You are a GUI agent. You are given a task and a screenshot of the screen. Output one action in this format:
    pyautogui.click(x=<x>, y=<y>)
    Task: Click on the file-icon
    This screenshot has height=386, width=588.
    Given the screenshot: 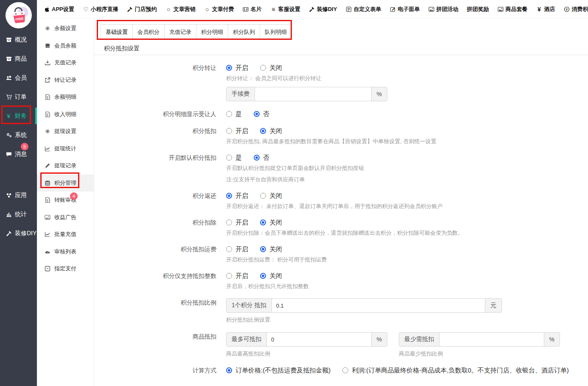 What is the action you would take?
    pyautogui.click(x=48, y=114)
    